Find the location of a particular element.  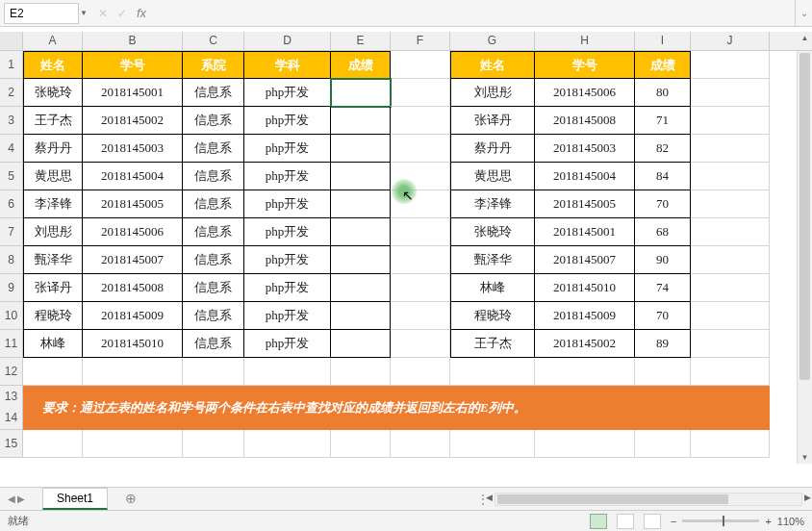

right-cell: 2018145002 is located at coordinates (585, 344).